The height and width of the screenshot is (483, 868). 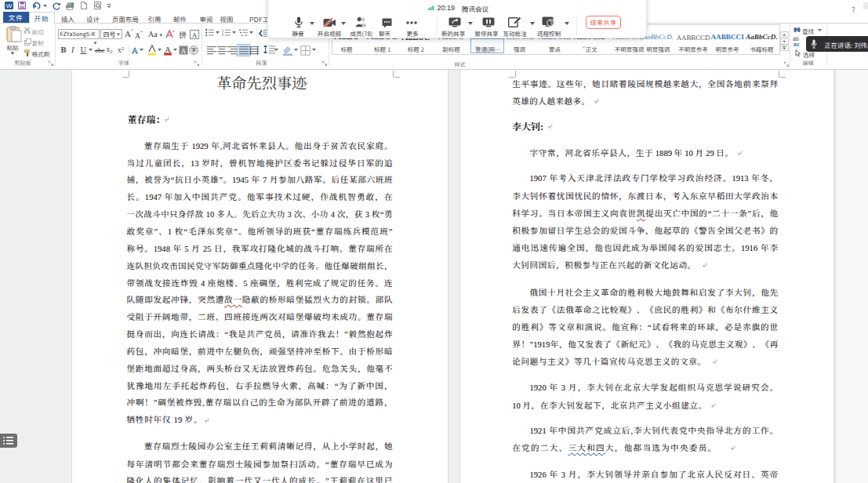 What do you see at coordinates (223, 35) in the screenshot?
I see `svg-text: 3` at bounding box center [223, 35].